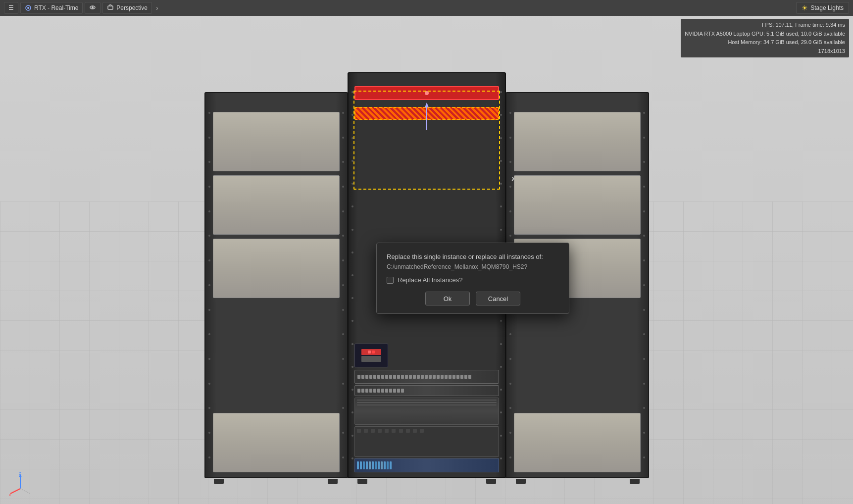  What do you see at coordinates (805, 8) in the screenshot?
I see `sun-icon: ☀` at bounding box center [805, 8].